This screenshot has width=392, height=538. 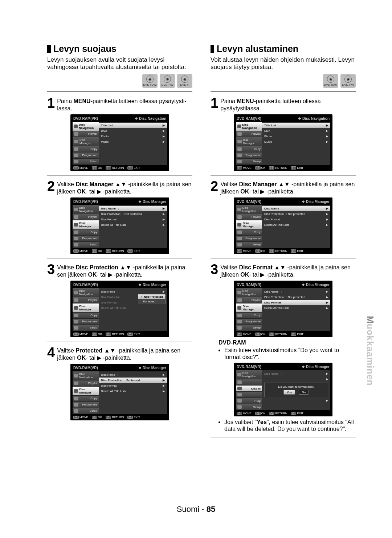 What do you see at coordinates (290, 354) in the screenshot?
I see `bullet-item: Esiin tulee vahvistusilmoitus "Do you wa…` at bounding box center [290, 354].